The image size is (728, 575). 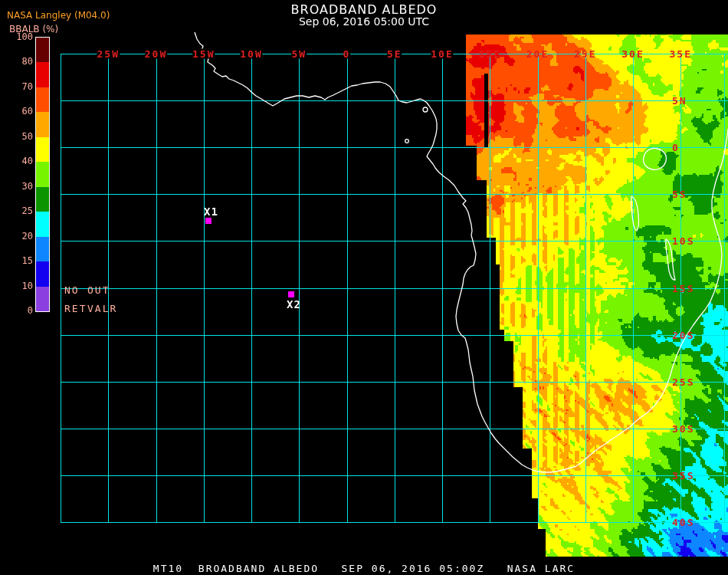 I want to click on latitude-label: 5N, so click(x=680, y=101).